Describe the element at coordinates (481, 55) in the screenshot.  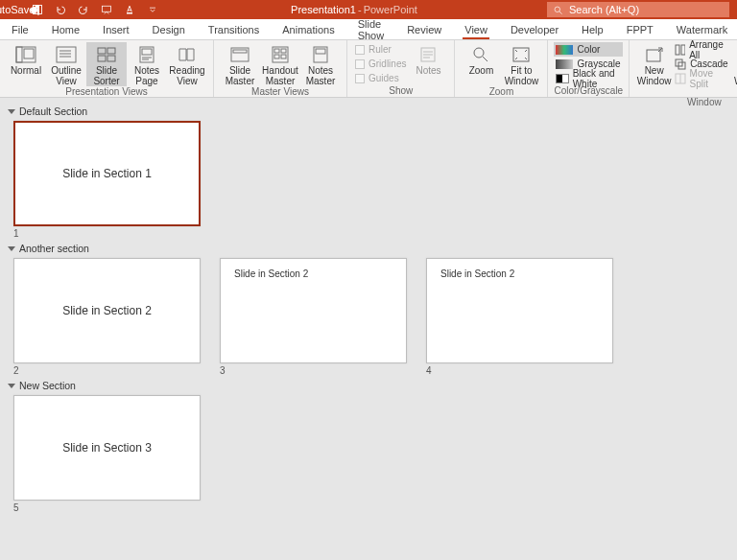
I see `zoom-icon` at that location.